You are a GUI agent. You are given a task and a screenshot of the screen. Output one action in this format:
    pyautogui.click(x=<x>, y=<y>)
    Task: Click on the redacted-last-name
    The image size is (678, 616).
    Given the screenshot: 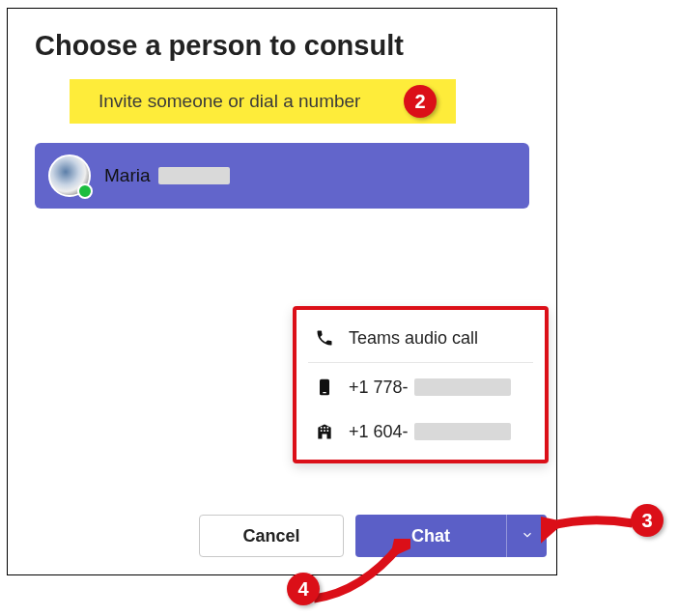 What is the action you would take?
    pyautogui.click(x=194, y=176)
    